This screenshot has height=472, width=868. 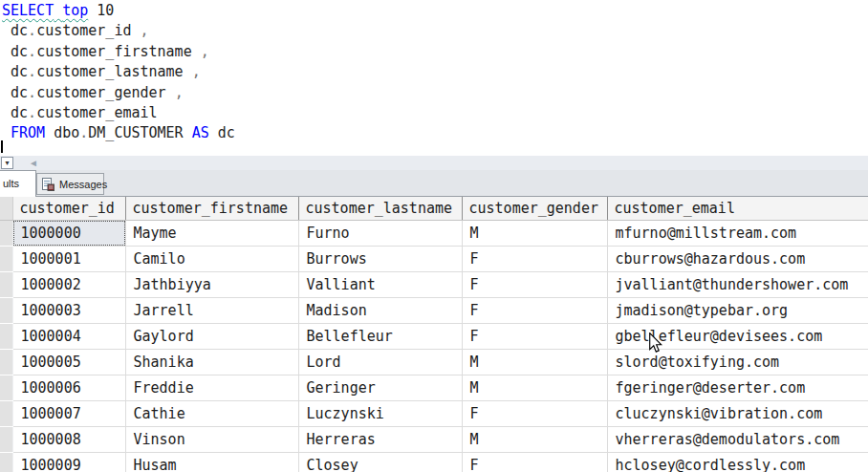 What do you see at coordinates (6, 208) in the screenshot?
I see `select-all-corner` at bounding box center [6, 208].